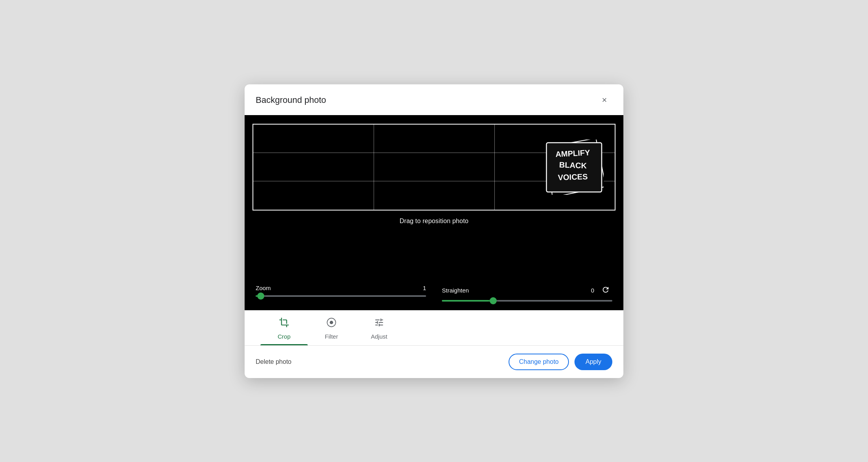 The height and width of the screenshot is (462, 868). What do you see at coordinates (331, 328) in the screenshot?
I see `tab-filter: Filter` at bounding box center [331, 328].